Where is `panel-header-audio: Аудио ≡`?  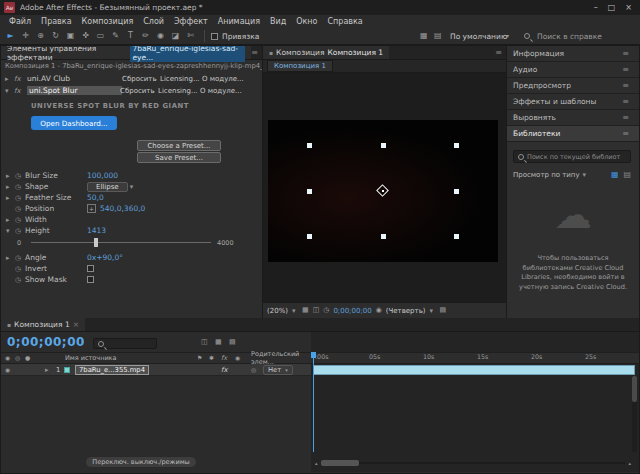
panel-header-audio: Аудио ≡ is located at coordinates (573, 70).